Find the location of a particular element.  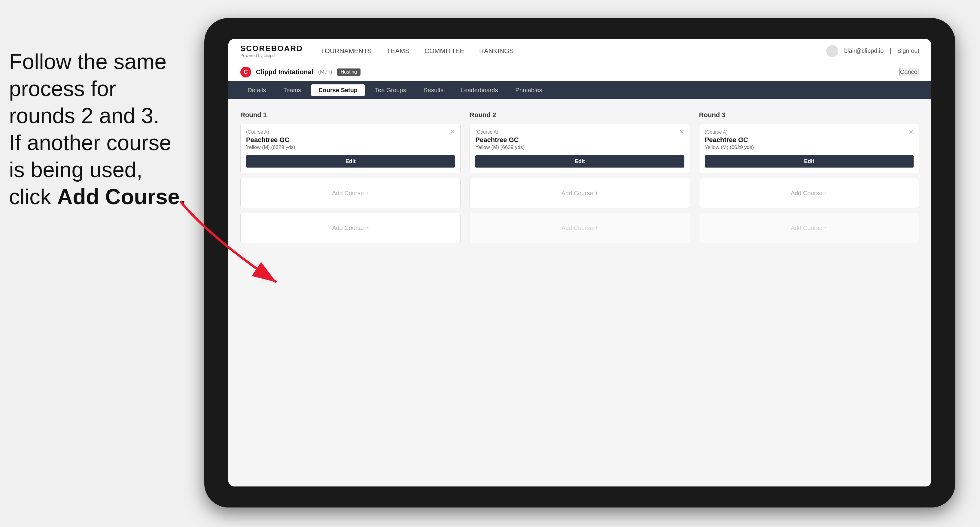

instruction-line6-plain: click is located at coordinates (33, 197).